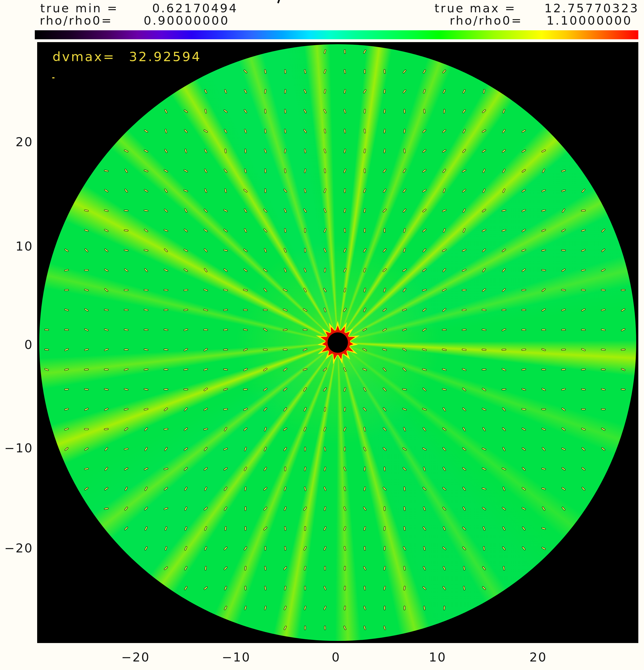 The width and height of the screenshot is (644, 670). Describe the element at coordinates (338, 343) in the screenshot. I see `central-hole-ring` at that location.